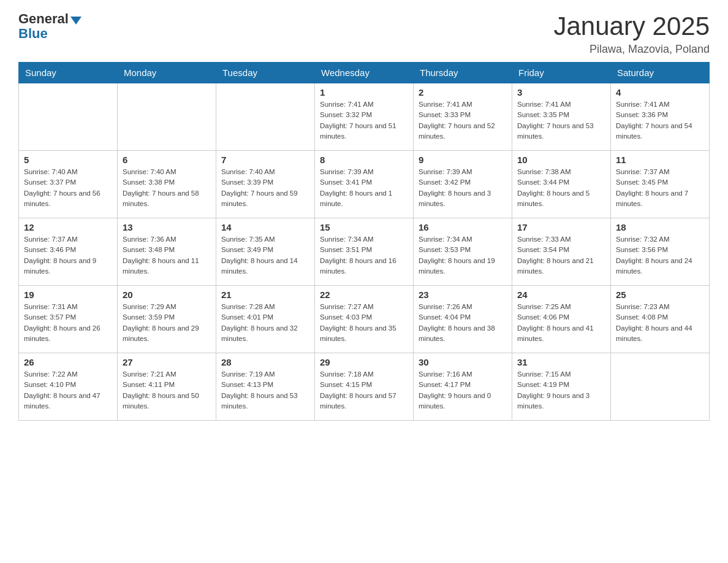  Describe the element at coordinates (364, 227) in the screenshot. I see `day-number: 15` at that location.